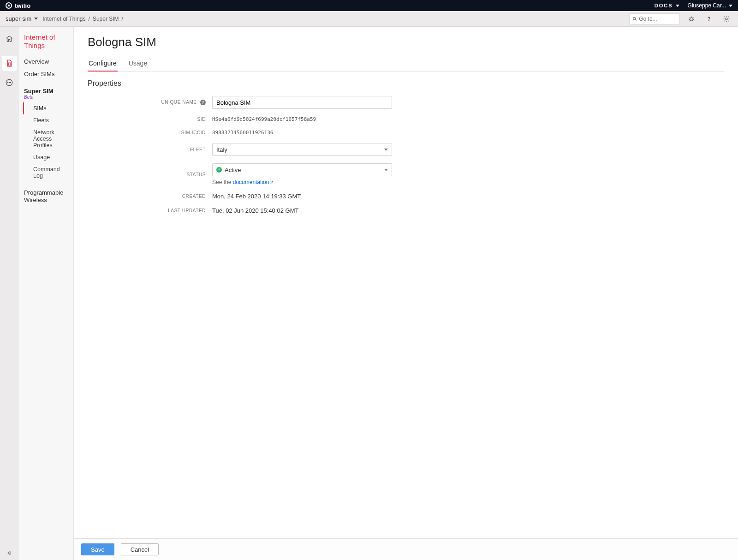 Image resolution: width=738 pixels, height=560 pixels. What do you see at coordinates (83, 19) in the screenshot?
I see `breadcrumb: Internet of Things / Super SIM /` at bounding box center [83, 19].